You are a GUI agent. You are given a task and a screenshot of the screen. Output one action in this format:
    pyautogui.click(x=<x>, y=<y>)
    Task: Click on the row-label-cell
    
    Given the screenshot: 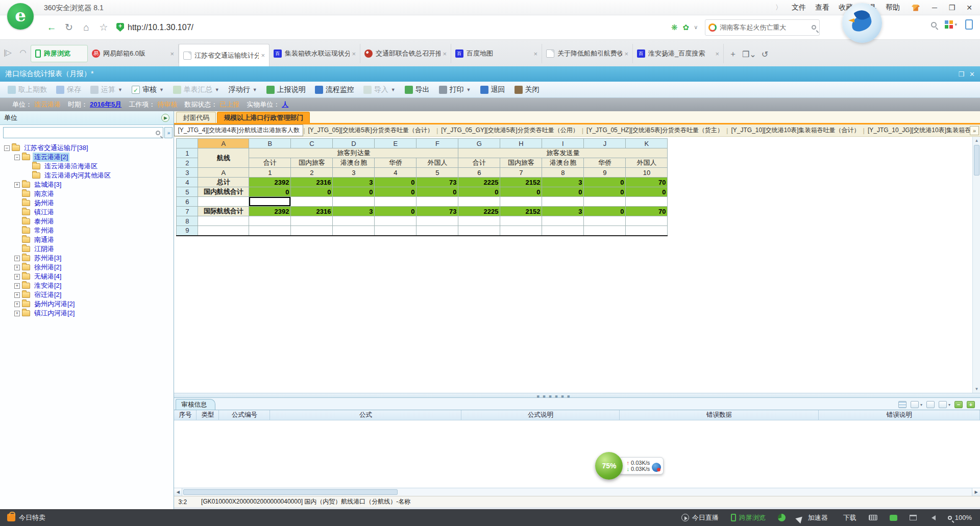 What is the action you would take?
    pyautogui.click(x=224, y=202)
    